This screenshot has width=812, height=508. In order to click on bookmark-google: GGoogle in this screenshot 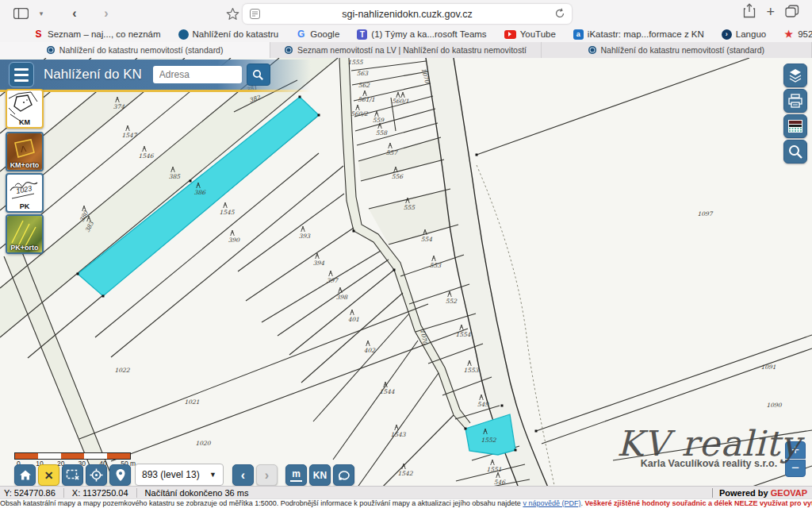, I will do `click(317, 35)`.